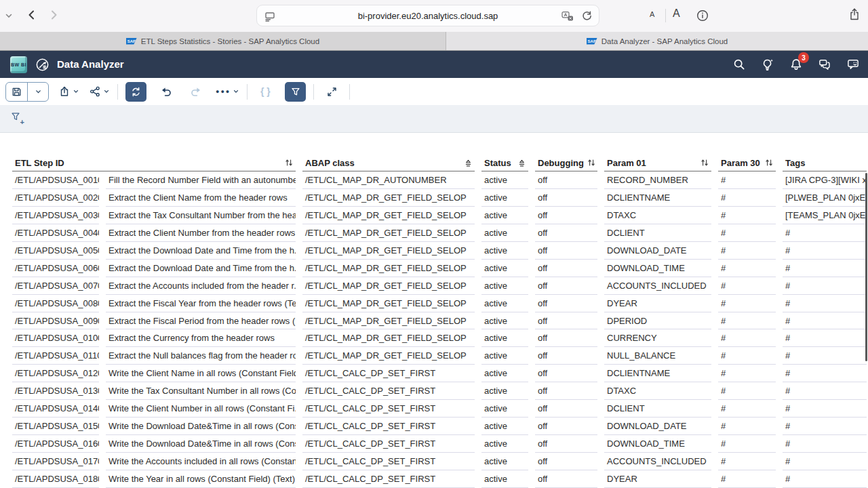  I want to click on cell-etl-step-id: /ETL/APDSUSA_0050, so click(56, 251).